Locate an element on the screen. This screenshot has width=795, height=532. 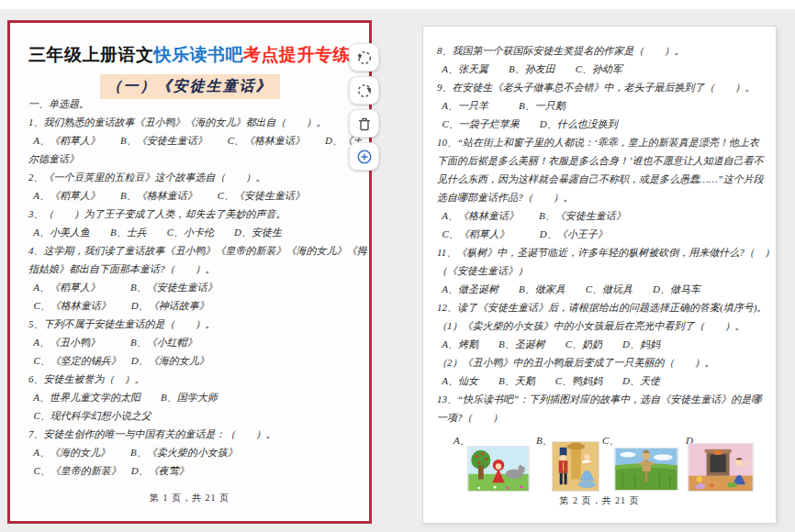
red-riding-hood-illustration is located at coordinates (498, 469).